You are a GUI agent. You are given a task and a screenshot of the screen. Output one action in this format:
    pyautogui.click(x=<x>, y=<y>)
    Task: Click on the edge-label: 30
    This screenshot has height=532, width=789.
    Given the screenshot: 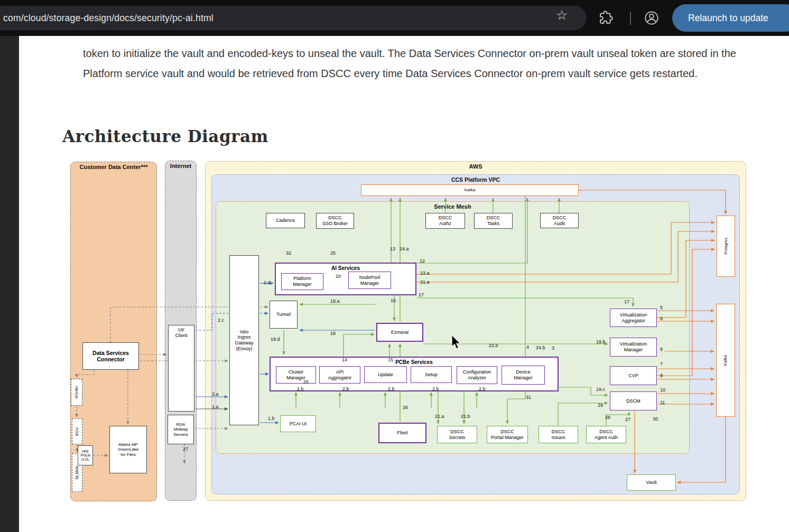 What is the action you would take?
    pyautogui.click(x=655, y=419)
    